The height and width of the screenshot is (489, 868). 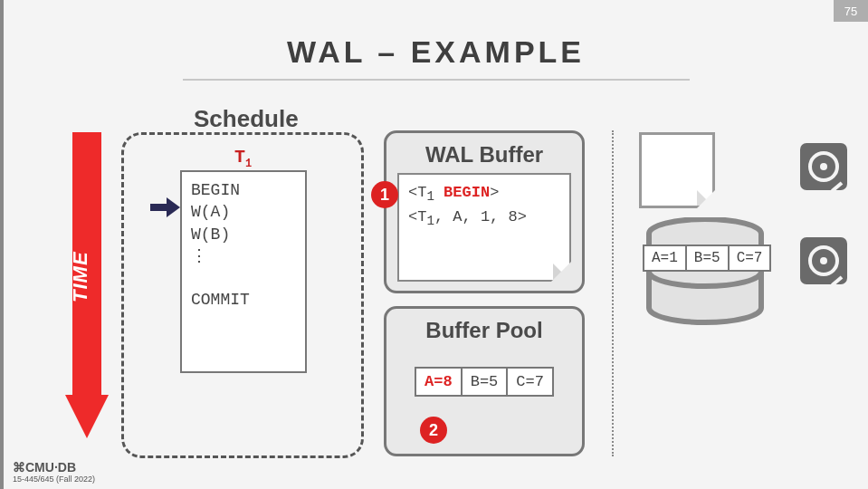 What do you see at coordinates (434, 430) in the screenshot?
I see `badge-2: 2` at bounding box center [434, 430].